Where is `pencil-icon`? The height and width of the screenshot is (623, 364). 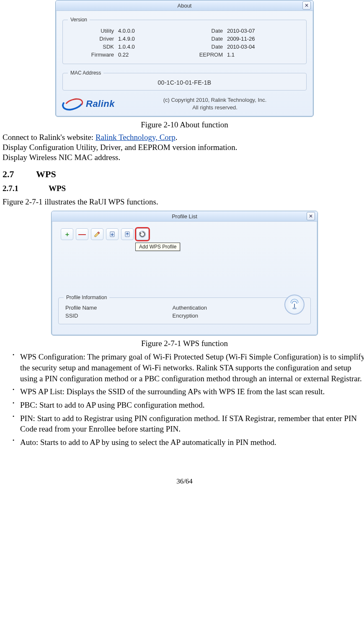
pencil-icon is located at coordinates (97, 234).